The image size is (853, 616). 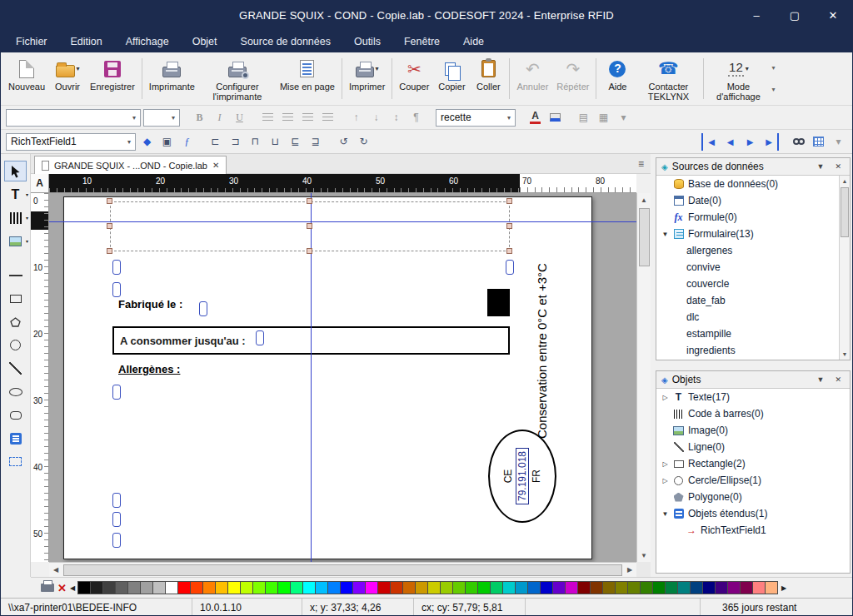 I want to click on data-sources-header: ◈ Sources de données ▼ ✕, so click(x=753, y=166).